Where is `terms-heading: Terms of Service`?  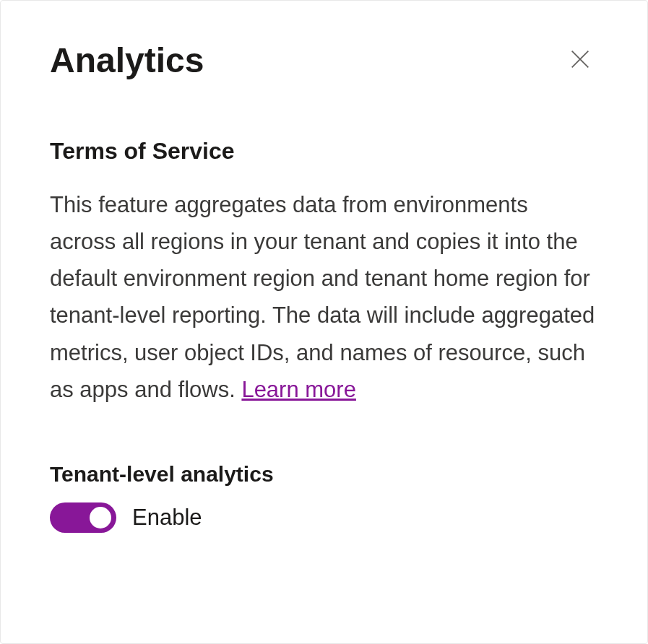 terms-heading: Terms of Service is located at coordinates (324, 152).